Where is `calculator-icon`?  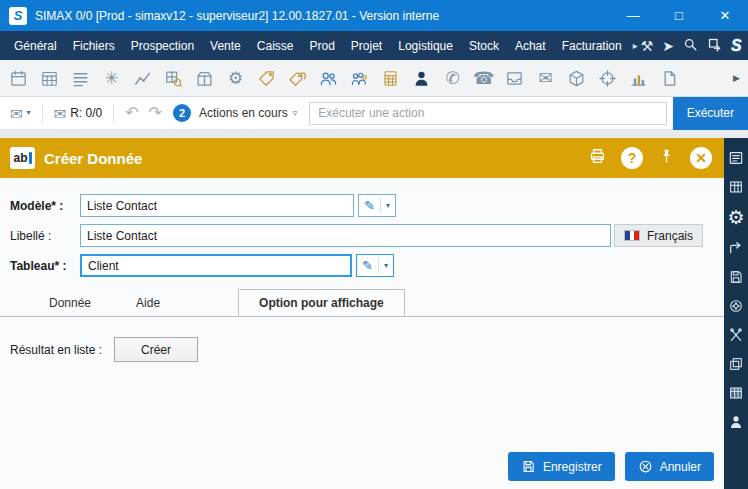 calculator-icon is located at coordinates (390, 78).